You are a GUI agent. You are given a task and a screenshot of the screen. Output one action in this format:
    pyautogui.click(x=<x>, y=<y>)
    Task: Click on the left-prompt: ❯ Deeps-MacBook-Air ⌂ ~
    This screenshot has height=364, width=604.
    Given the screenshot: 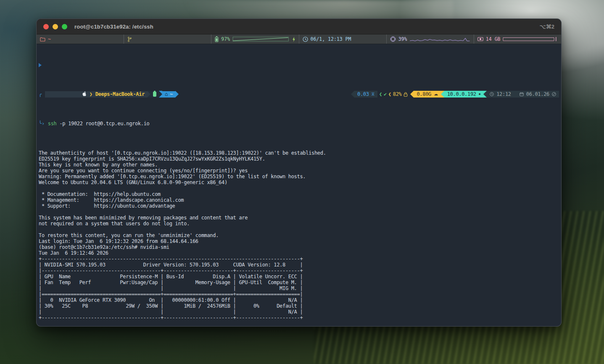 What is the action you would take?
    pyautogui.click(x=112, y=94)
    